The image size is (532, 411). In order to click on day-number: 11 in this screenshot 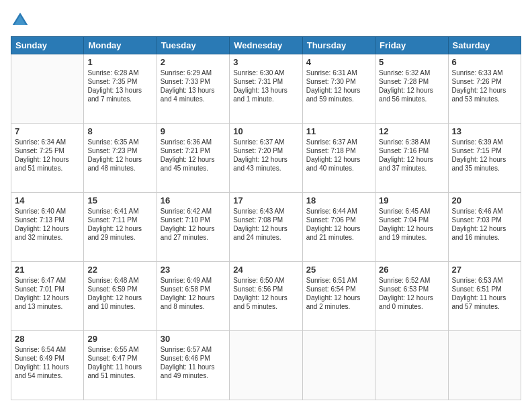, I will do `click(339, 132)`.